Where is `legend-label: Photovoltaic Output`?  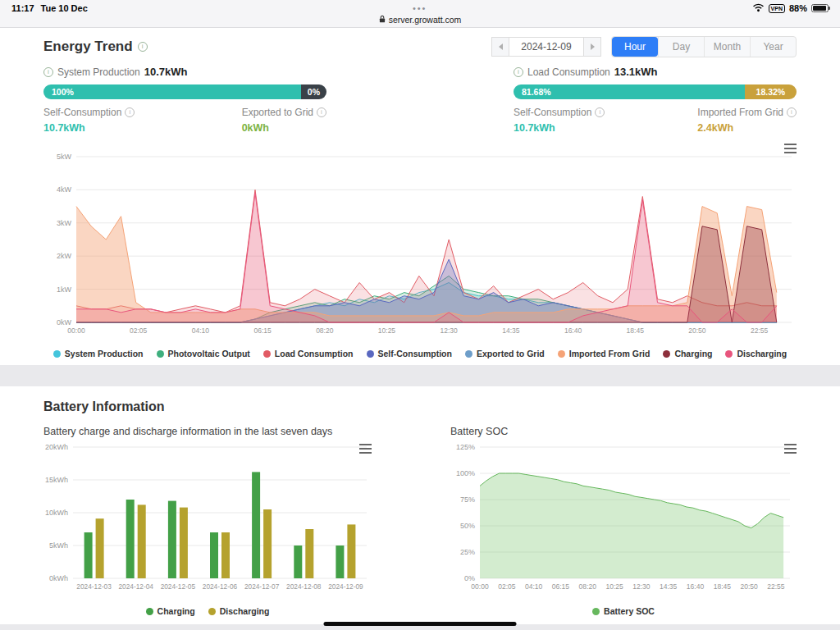
legend-label: Photovoltaic Output is located at coordinates (209, 354).